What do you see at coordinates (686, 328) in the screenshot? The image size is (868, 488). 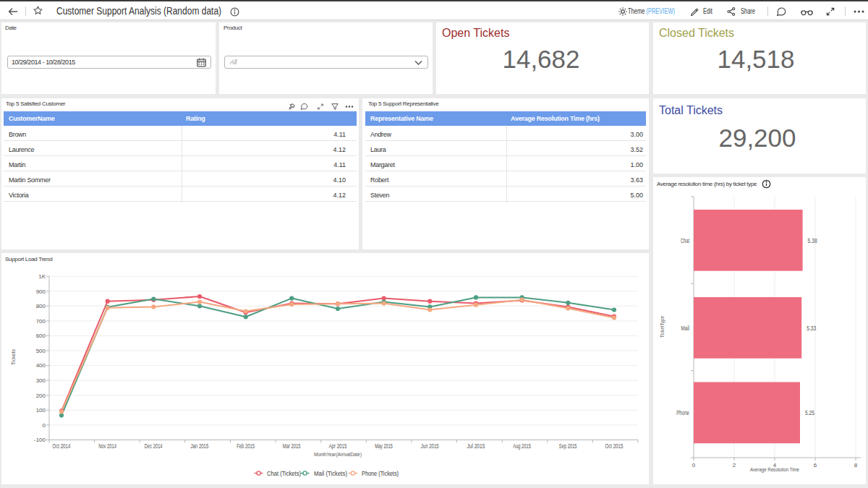 I see `svg-text: Mail` at bounding box center [686, 328].